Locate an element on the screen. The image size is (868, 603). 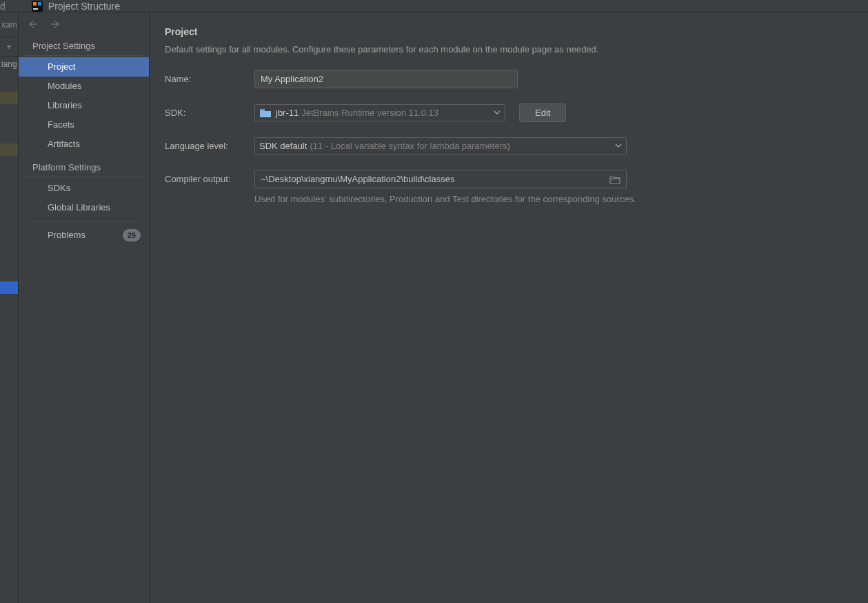
problems-count-badge: 29 is located at coordinates (132, 235).